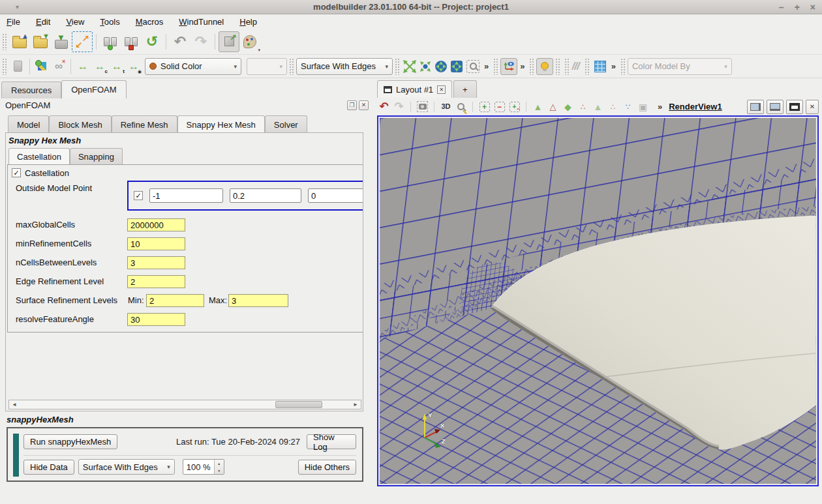 The image size is (822, 504). Describe the element at coordinates (286, 124) in the screenshot. I see `tab-solver: Solver` at that location.